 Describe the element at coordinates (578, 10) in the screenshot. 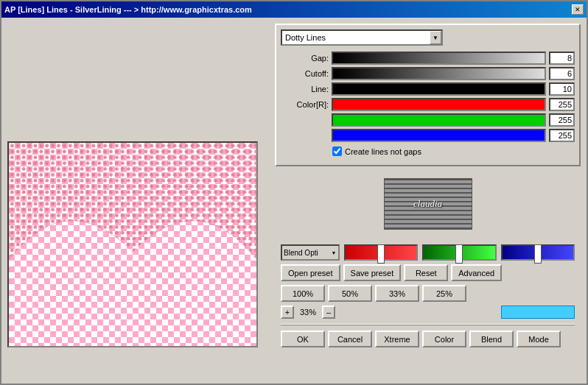

I see `close-button: ✕` at that location.